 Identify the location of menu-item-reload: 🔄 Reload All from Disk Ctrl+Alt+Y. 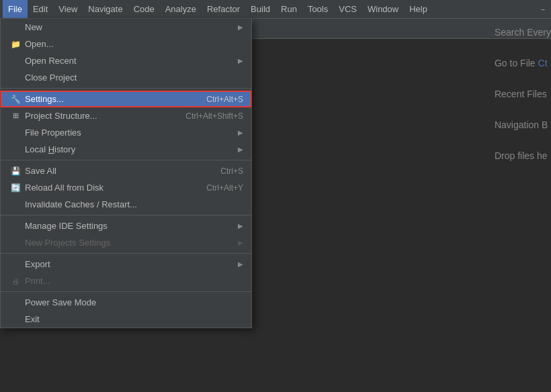
(126, 188).